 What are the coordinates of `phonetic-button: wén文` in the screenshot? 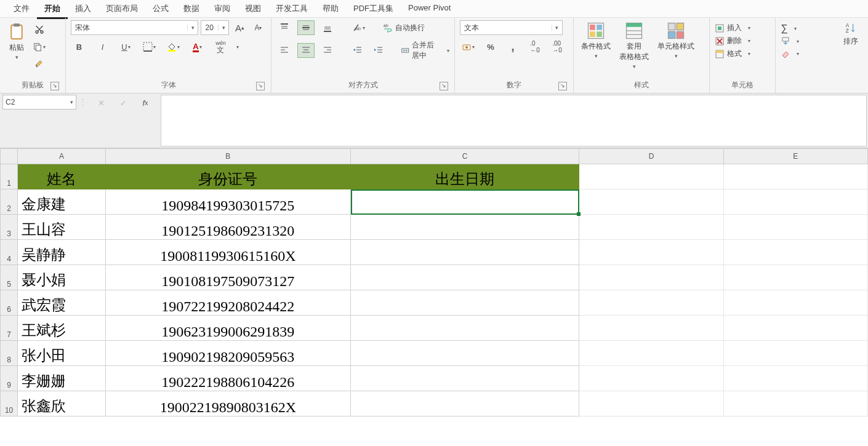 It's located at (220, 47).